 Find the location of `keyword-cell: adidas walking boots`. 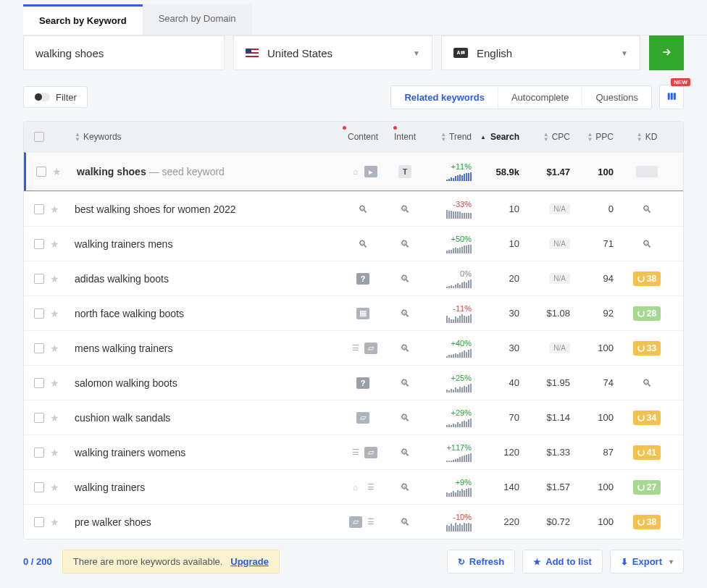

keyword-cell: adidas walking boots is located at coordinates (205, 279).